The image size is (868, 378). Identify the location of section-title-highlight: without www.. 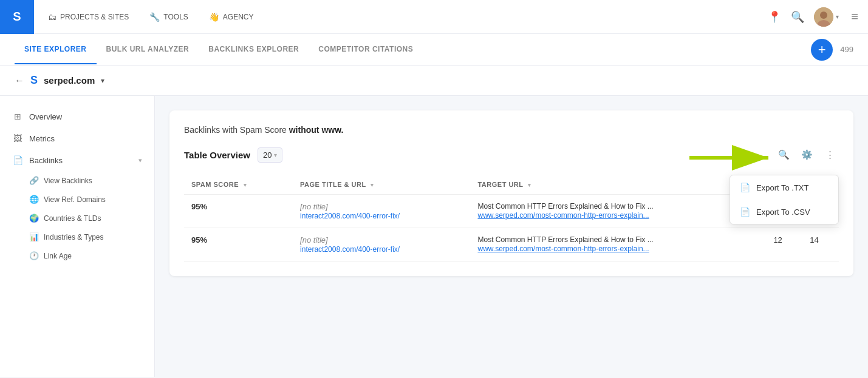
(316, 130).